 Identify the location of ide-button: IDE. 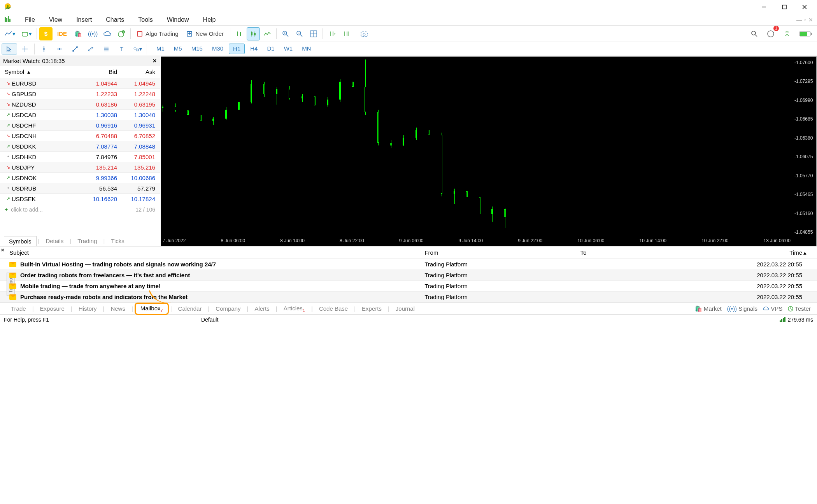
(62, 34).